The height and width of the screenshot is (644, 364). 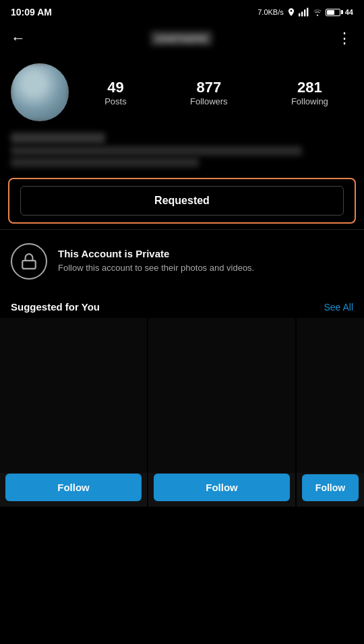 What do you see at coordinates (222, 412) in the screenshot?
I see `suggested-card-2: Follow` at bounding box center [222, 412].